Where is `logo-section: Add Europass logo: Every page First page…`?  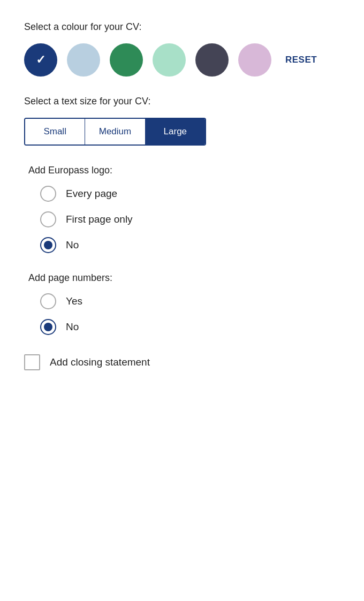 logo-section: Add Europass logo: Every page First page… is located at coordinates (182, 209).